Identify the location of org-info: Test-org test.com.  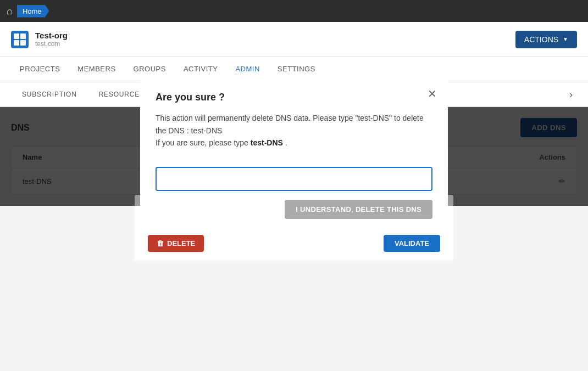
(275, 40).